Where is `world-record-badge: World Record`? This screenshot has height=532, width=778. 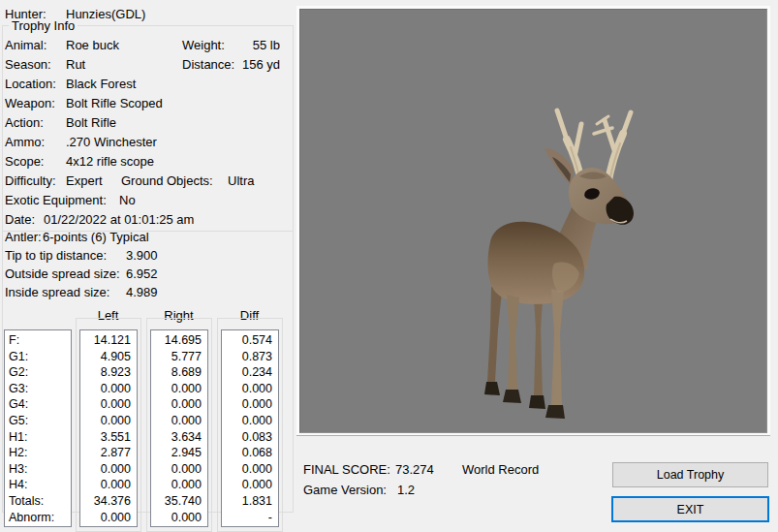 world-record-badge: World Record is located at coordinates (500, 469).